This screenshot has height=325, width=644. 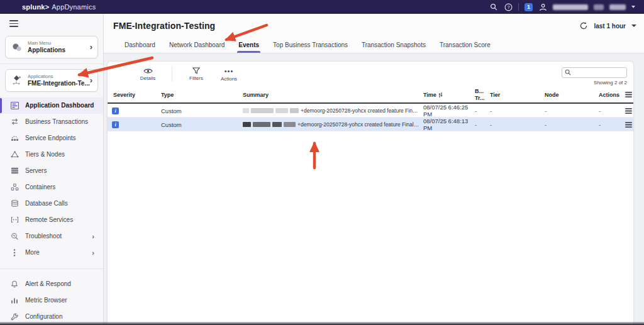 I want to click on bar-chart-icon, so click(x=14, y=300).